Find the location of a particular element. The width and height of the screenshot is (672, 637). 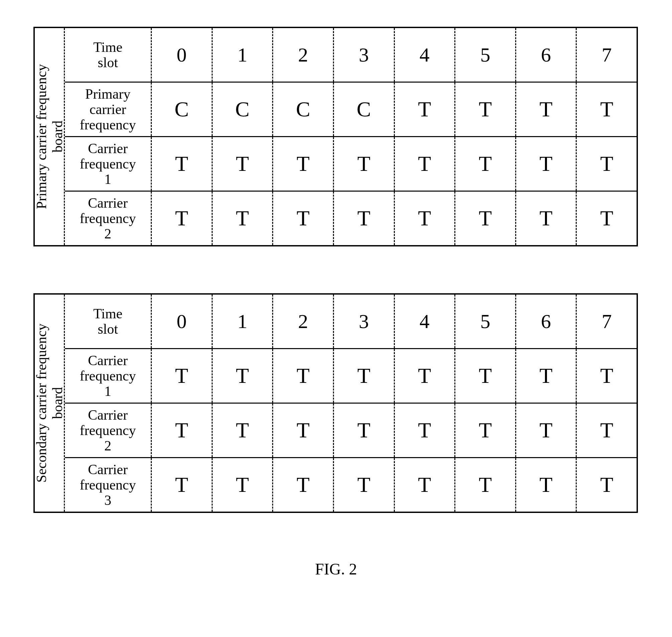

time-slot-header: 4 is located at coordinates (425, 55).